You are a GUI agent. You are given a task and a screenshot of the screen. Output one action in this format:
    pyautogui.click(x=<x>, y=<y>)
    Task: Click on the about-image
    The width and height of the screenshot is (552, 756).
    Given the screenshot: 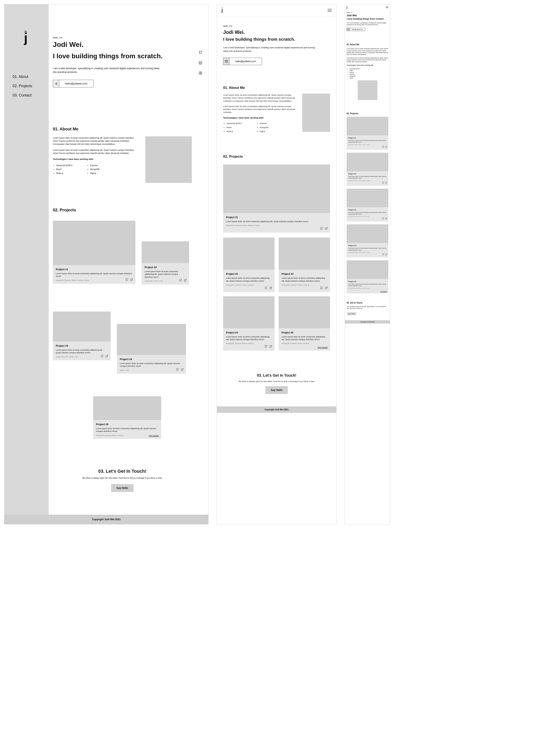 What is the action you would take?
    pyautogui.click(x=168, y=160)
    